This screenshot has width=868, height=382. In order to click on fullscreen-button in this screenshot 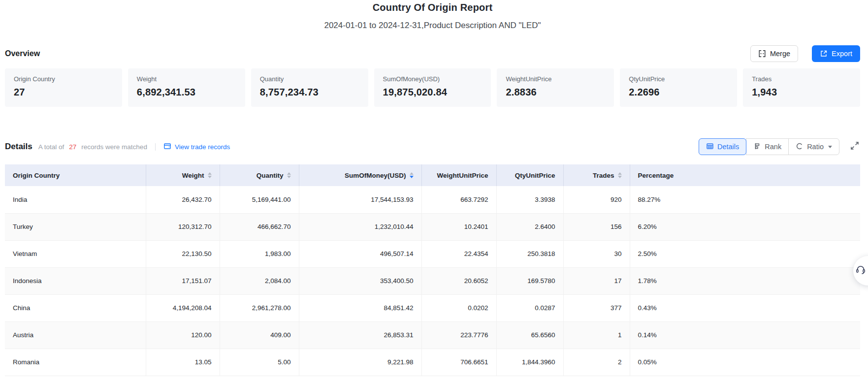, I will do `click(855, 147)`.